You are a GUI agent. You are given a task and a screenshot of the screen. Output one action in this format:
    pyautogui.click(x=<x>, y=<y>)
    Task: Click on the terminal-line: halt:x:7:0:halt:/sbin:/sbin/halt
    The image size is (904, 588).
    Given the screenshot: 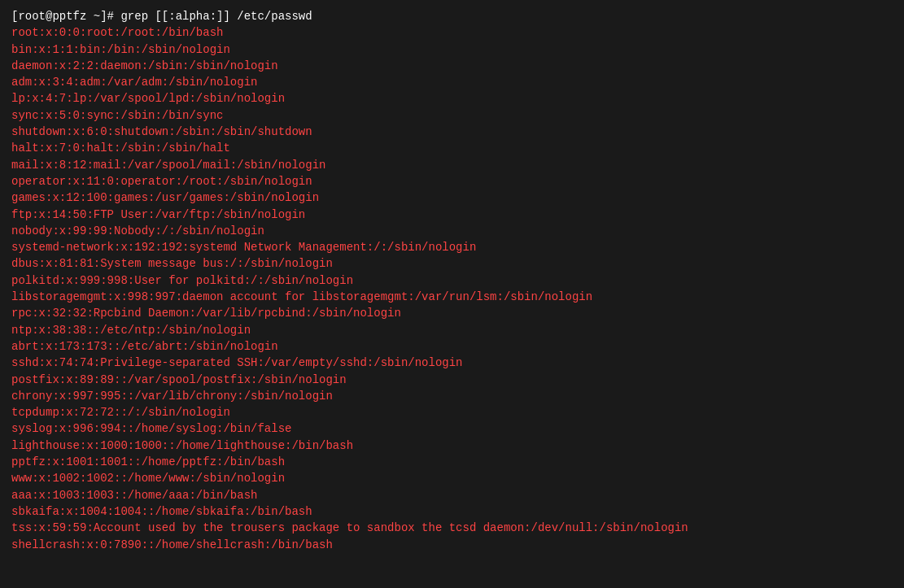 What is the action you would take?
    pyautogui.click(x=452, y=148)
    